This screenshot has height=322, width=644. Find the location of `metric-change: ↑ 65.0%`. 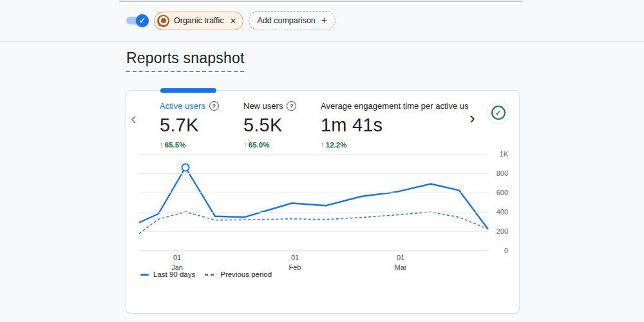

metric-change: ↑ 65.0% is located at coordinates (270, 145).